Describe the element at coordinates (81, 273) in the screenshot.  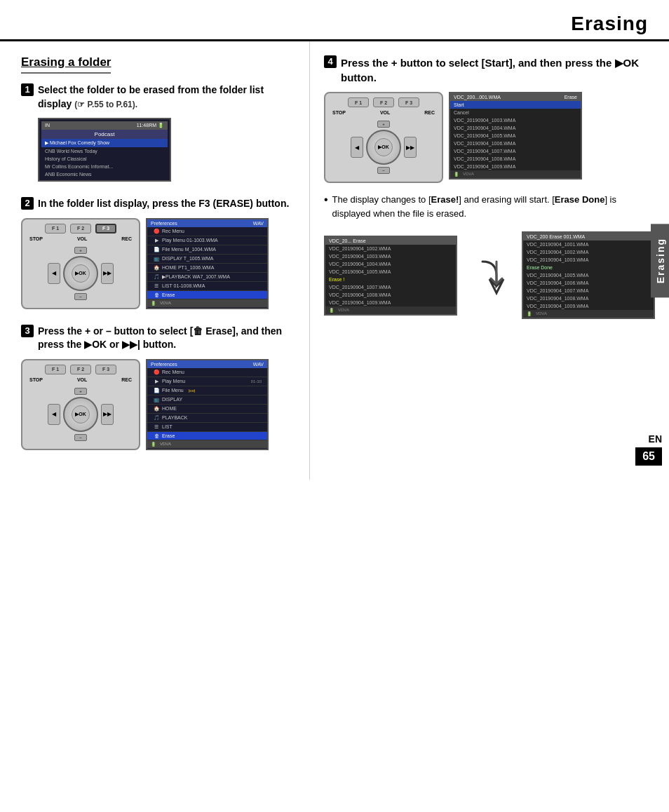
I see `recorder-center: + ◀ ▶OK ▶▶ −` at that location.